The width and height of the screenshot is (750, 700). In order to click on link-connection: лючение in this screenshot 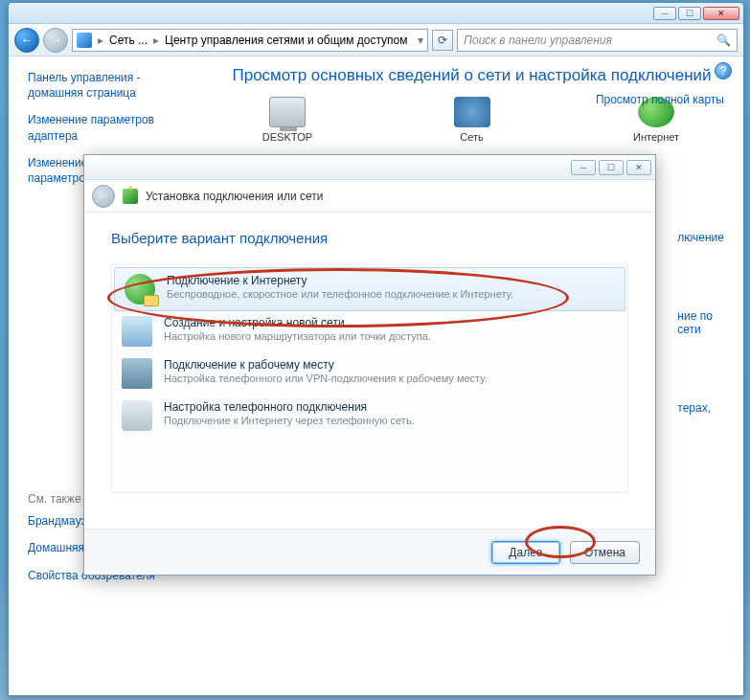, I will do `click(701, 237)`.